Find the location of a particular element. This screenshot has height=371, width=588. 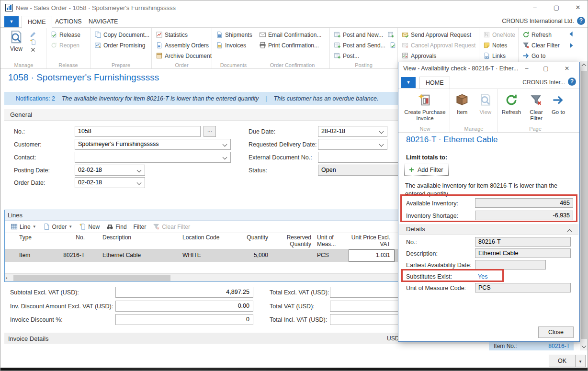

popup-go-to-button: Go to is located at coordinates (558, 108).